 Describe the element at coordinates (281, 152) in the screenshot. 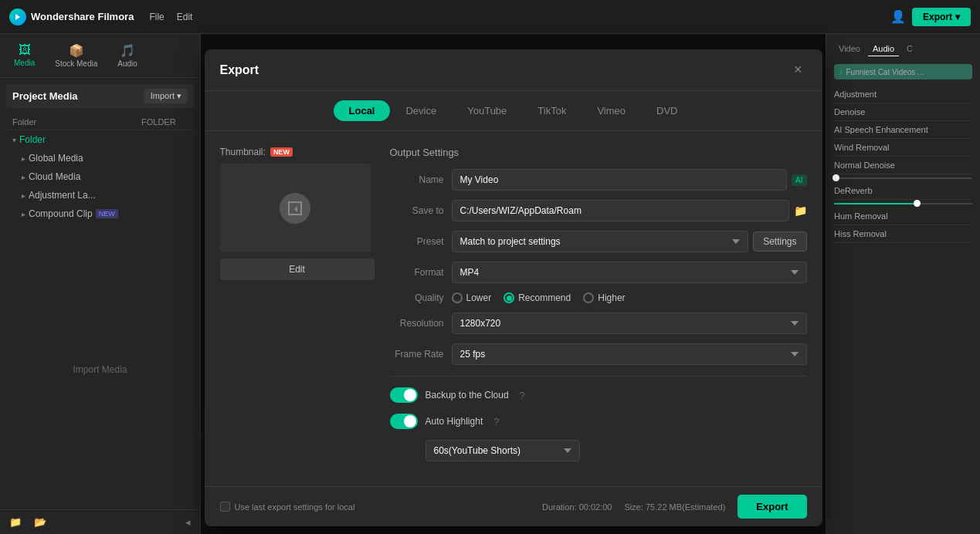

I see `new-badge: NEW` at that location.